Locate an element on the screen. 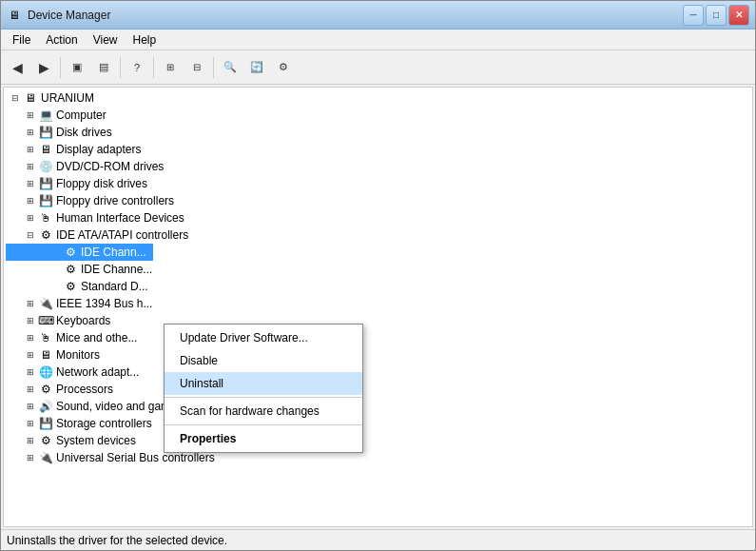 Image resolution: width=756 pixels, height=551 pixels. menu-help: Help is located at coordinates (145, 40).